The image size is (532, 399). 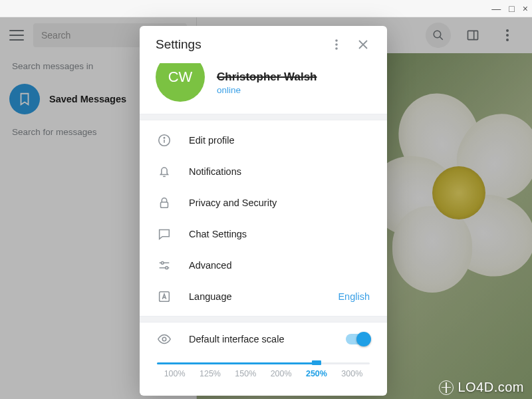 What do you see at coordinates (164, 265) in the screenshot?
I see `sliders-icon` at bounding box center [164, 265].